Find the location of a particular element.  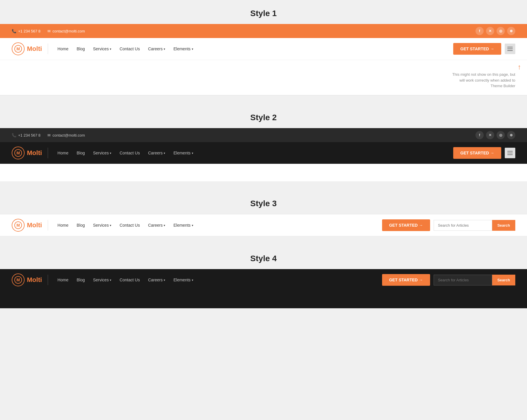

search-button-4: Search is located at coordinates (504, 280).